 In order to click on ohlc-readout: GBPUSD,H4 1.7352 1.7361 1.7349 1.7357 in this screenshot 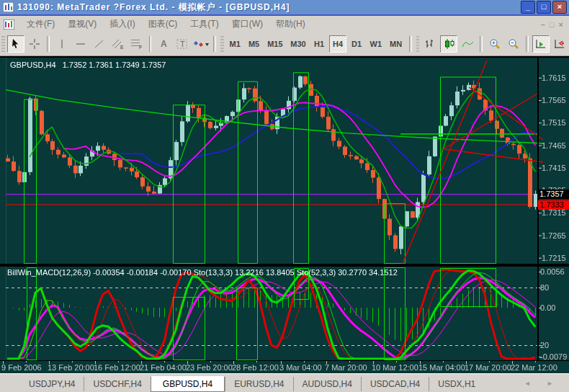, I will do `click(88, 65)`.